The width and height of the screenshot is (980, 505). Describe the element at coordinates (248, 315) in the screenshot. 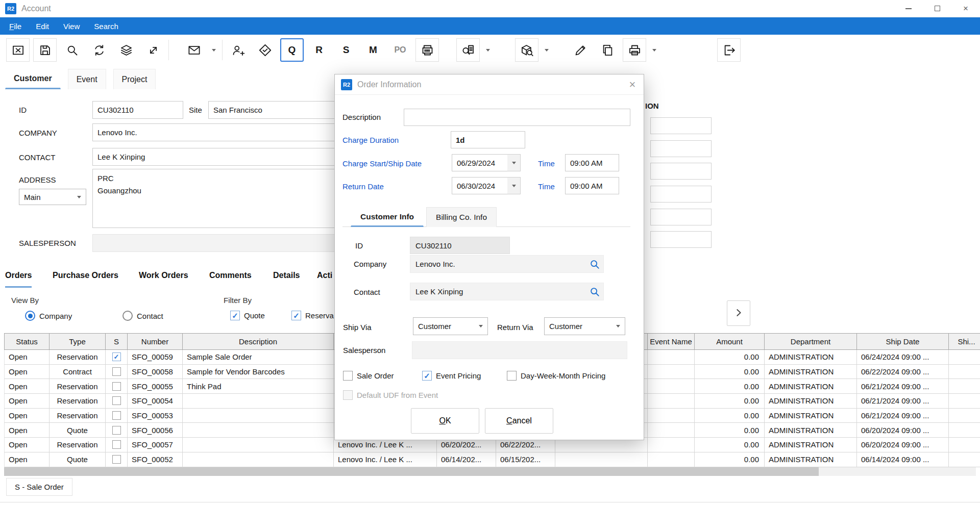

I see `filter-option-quote: ✓Quote` at that location.